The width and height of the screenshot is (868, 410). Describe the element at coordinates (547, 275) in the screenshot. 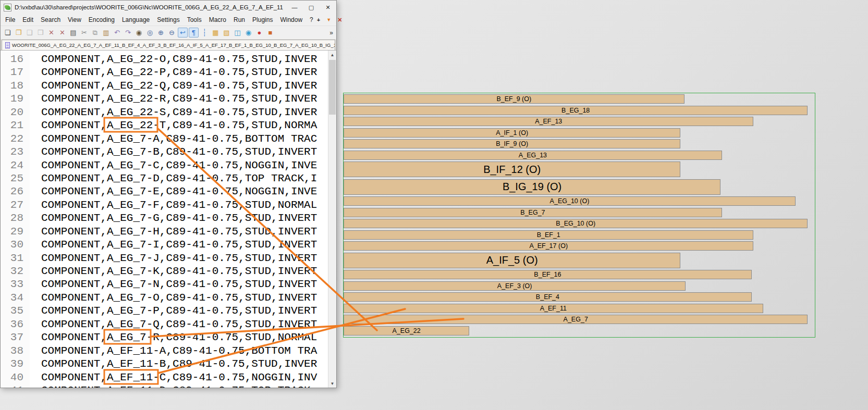

I see `bar-label: B_EF_16` at that location.